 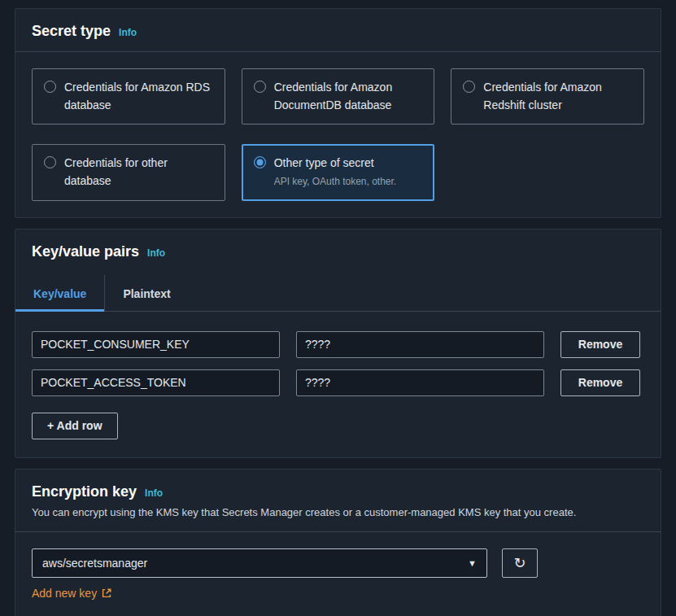 What do you see at coordinates (107, 593) in the screenshot?
I see `external-link-icon` at bounding box center [107, 593].